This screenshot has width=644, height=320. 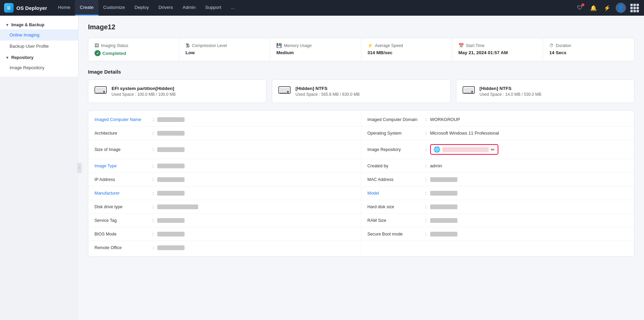 I want to click on detail-cell-right-8: Secure Boot mode :, so click(x=498, y=234).